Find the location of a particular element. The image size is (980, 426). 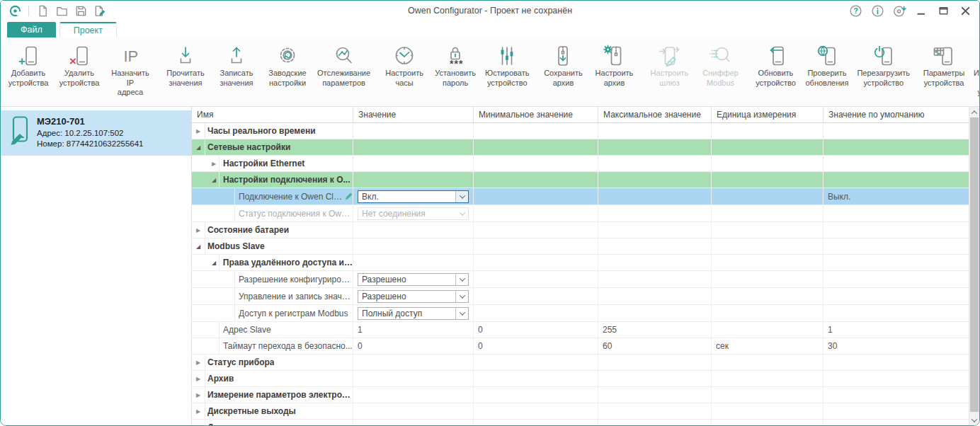

table-row: Разрешение конфигуриров...Разрешено is located at coordinates (581, 280).